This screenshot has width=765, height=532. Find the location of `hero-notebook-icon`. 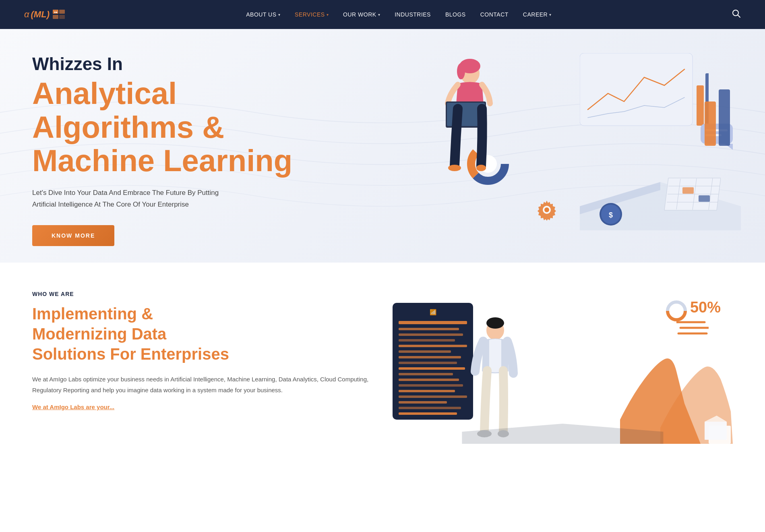

hero-notebook-icon is located at coordinates (691, 194).